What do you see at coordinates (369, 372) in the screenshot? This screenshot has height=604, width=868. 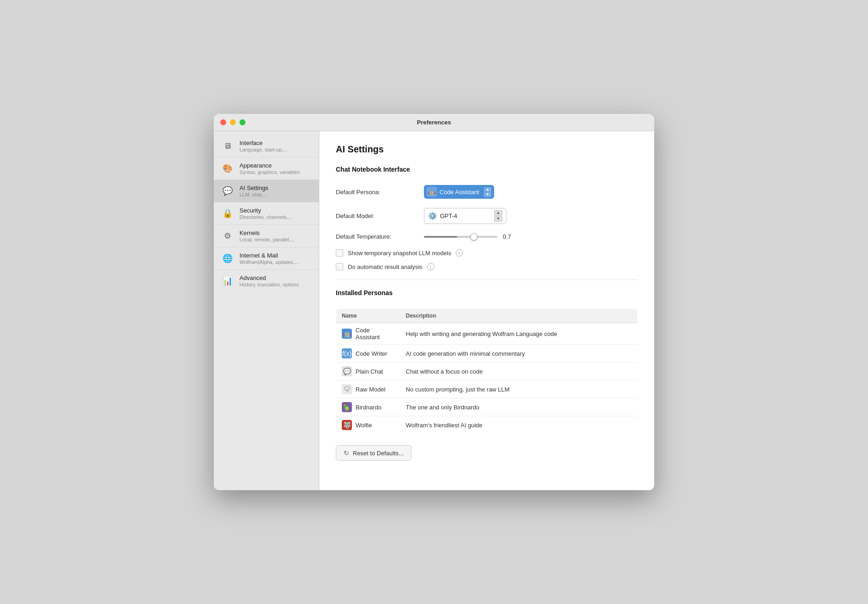 I see `persona-name-2: Plain Chat` at bounding box center [369, 372].